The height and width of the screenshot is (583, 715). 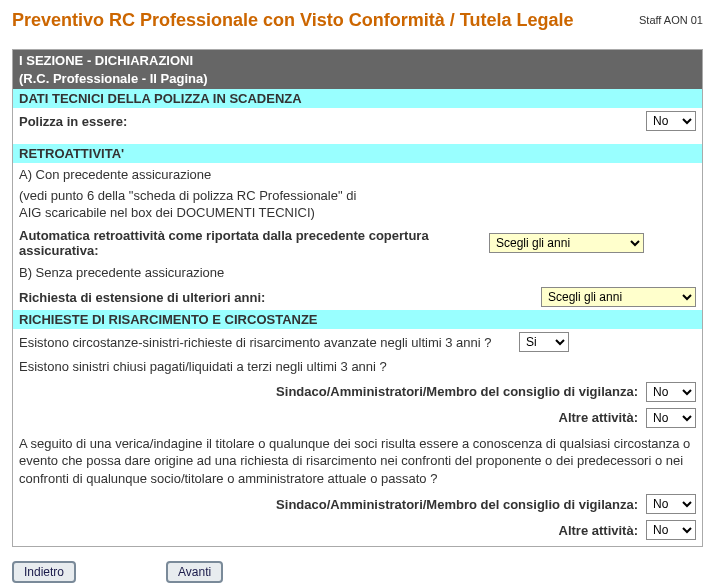 What do you see at coordinates (332, 530) in the screenshot?
I see `q3-altre-label: Altre attività:` at bounding box center [332, 530].